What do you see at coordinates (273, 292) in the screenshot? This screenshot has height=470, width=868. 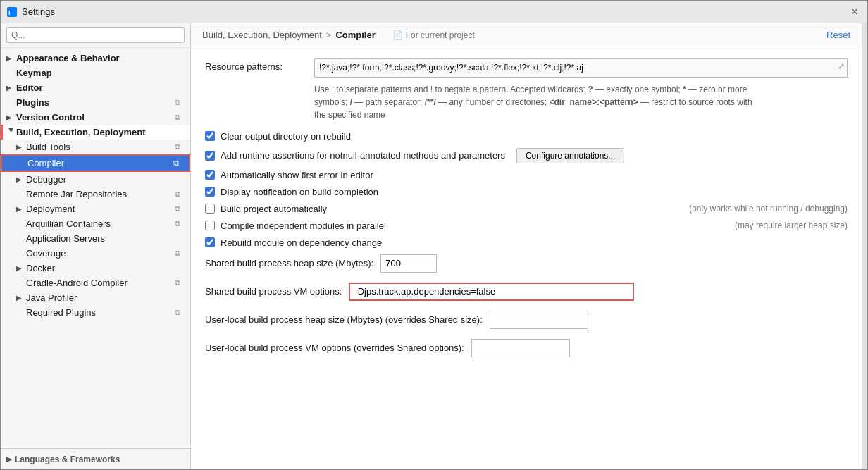 I see `shared-vm-label: Shared build process VM options:` at bounding box center [273, 292].